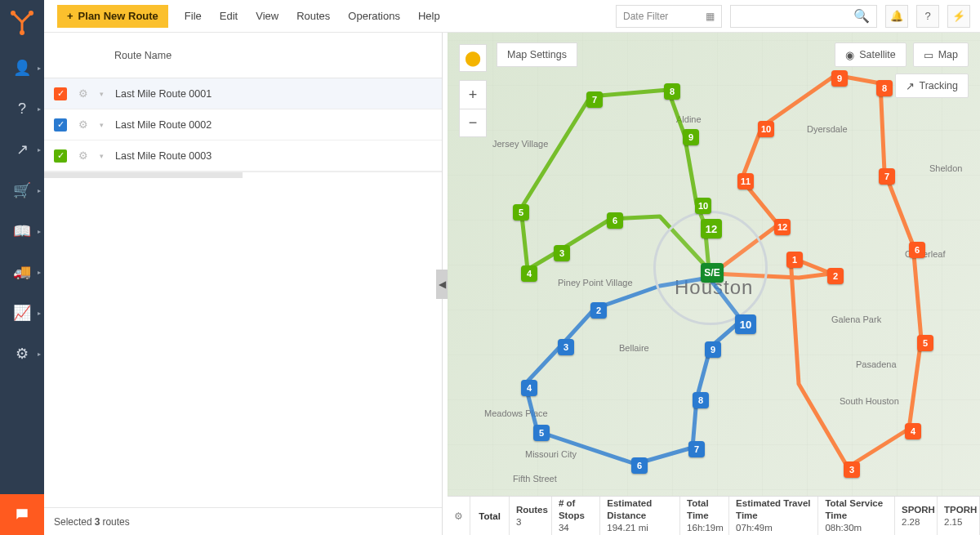  Describe the element at coordinates (163, 94) in the screenshot. I see `route-name: Last Mile Route 0001` at that location.